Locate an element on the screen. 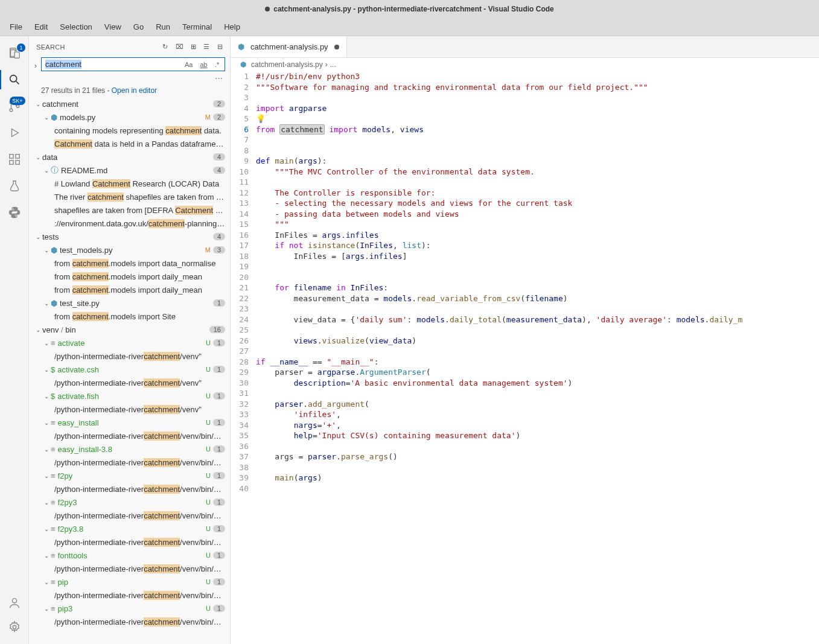 The width and height of the screenshot is (819, 644). file-easy-install-38: ⌄≡easy_install-3.8U1 is located at coordinates (129, 449).